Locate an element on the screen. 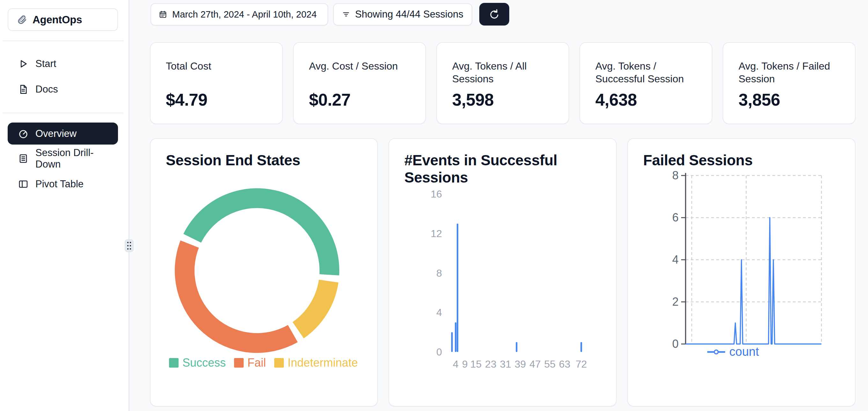 The width and height of the screenshot is (868, 411). sidebar-item-session-drill-down: Session Drill-Down is located at coordinates (63, 158).